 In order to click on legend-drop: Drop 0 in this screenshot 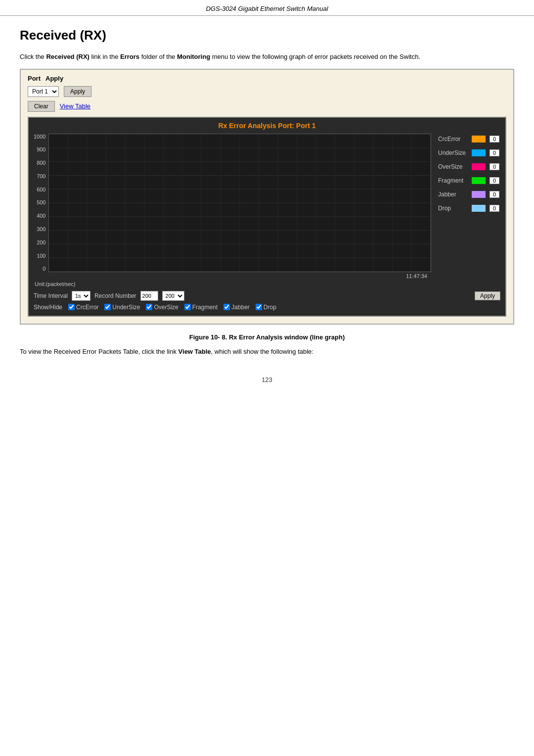, I will do `click(469, 208)`.